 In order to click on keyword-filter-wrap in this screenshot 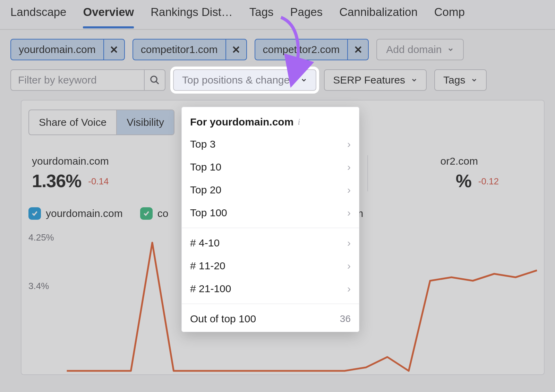, I will do `click(88, 80)`.